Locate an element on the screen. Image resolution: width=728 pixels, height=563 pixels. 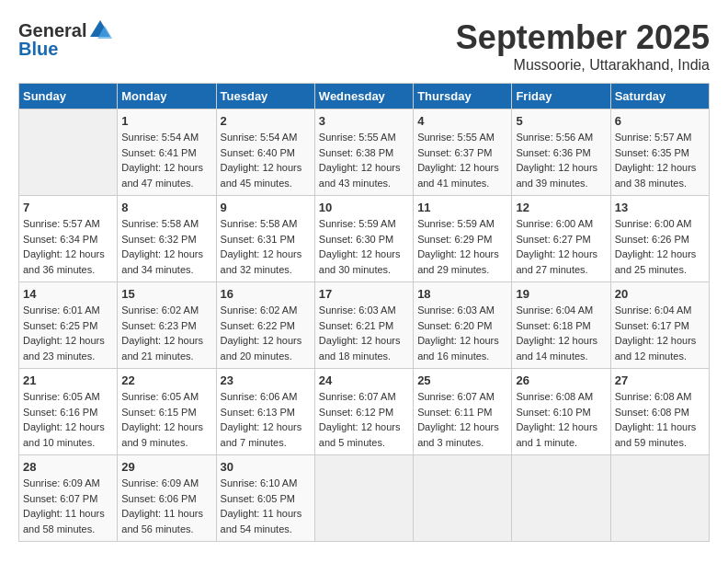
day-info: Sunrise: 6:00 AMSunset: 6:26 PMDaylight:… is located at coordinates (660, 247).